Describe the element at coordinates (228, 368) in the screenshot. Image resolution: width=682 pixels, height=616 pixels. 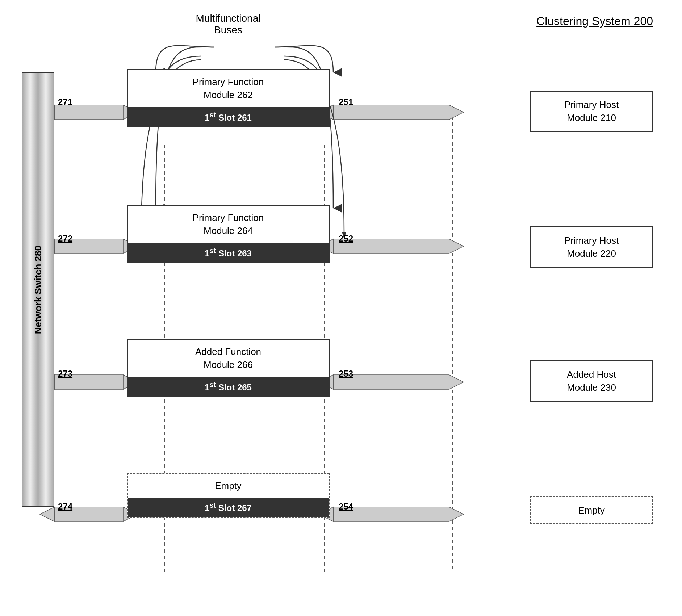
I see `function-module-266: Added FunctionModule 266 1st Slot 265` at that location.